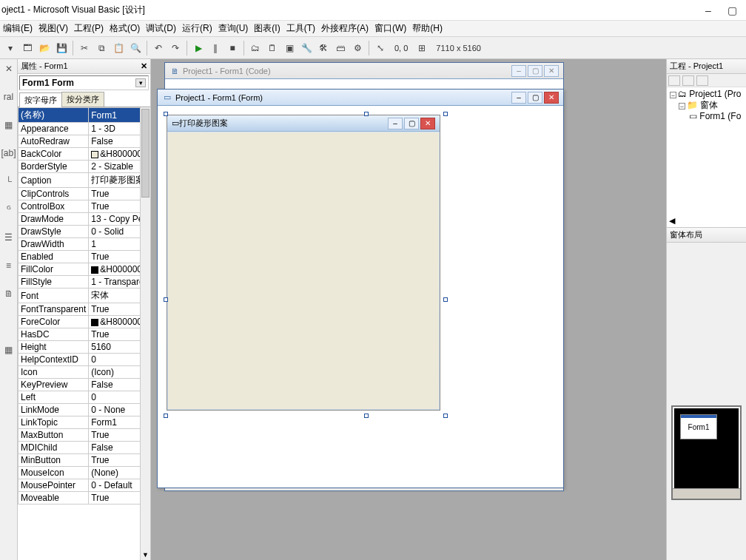 The height and width of the screenshot is (560, 746). Describe the element at coordinates (702, 81) in the screenshot. I see `toggle-folders-icon` at that location.